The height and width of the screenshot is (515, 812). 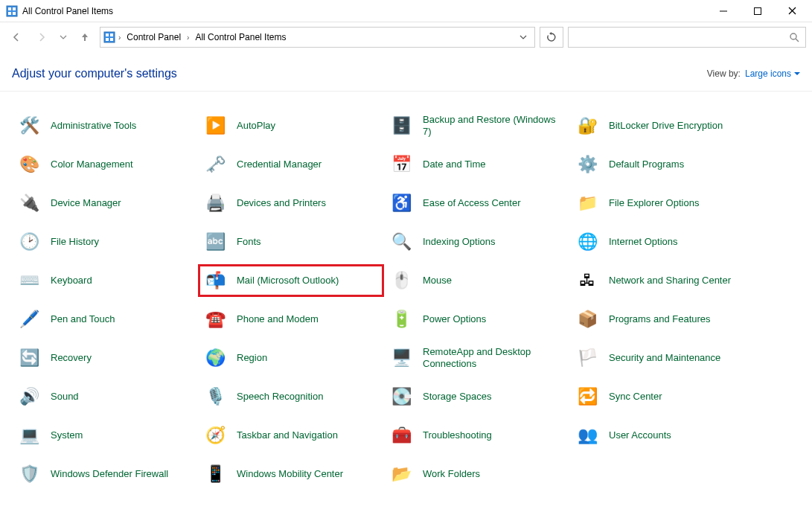 I want to click on control-panel-item-label: Recovery, so click(x=71, y=358).